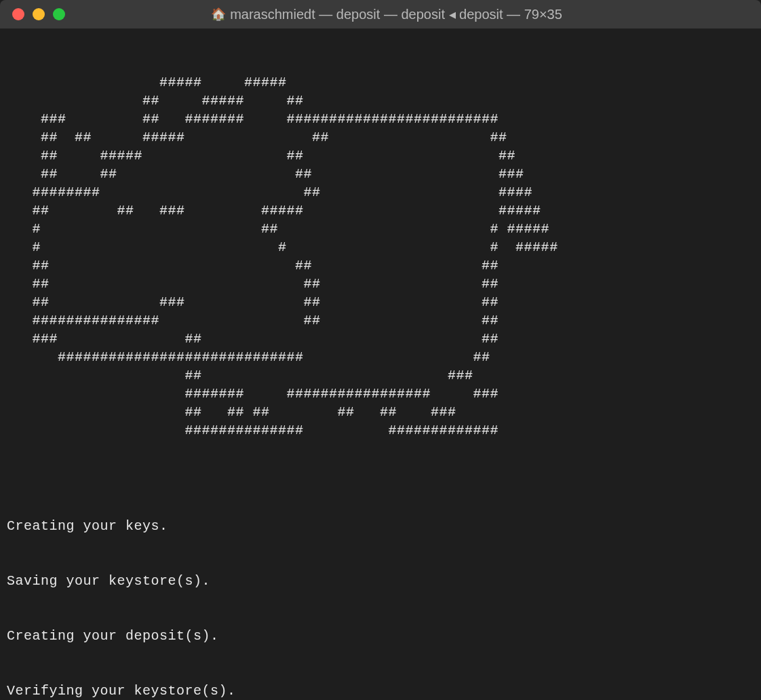 Image resolution: width=761 pixels, height=700 pixels. Describe the element at coordinates (387, 14) in the screenshot. I see `window-title: 🏠 maraschmiedt — deposit — deposit ◂ dep…` at that location.